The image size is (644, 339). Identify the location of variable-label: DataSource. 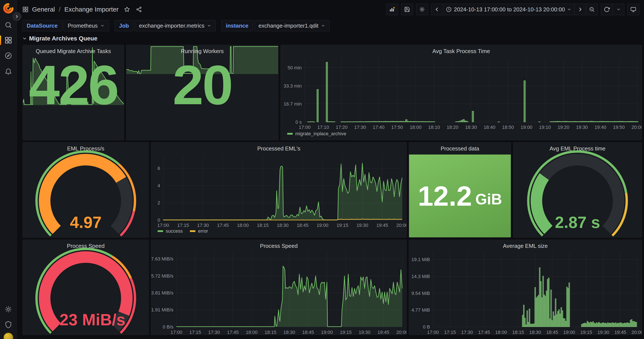
(42, 26).